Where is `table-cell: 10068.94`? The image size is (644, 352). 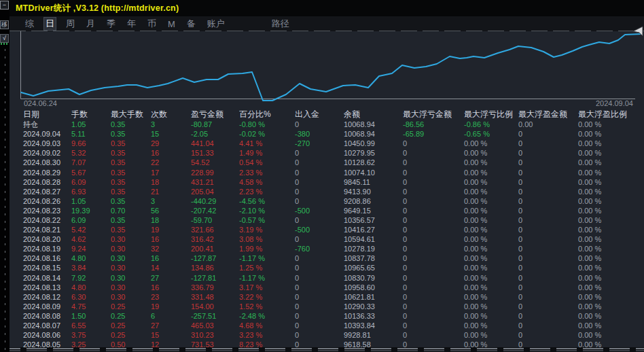
table-cell: 10068.94 is located at coordinates (374, 134).